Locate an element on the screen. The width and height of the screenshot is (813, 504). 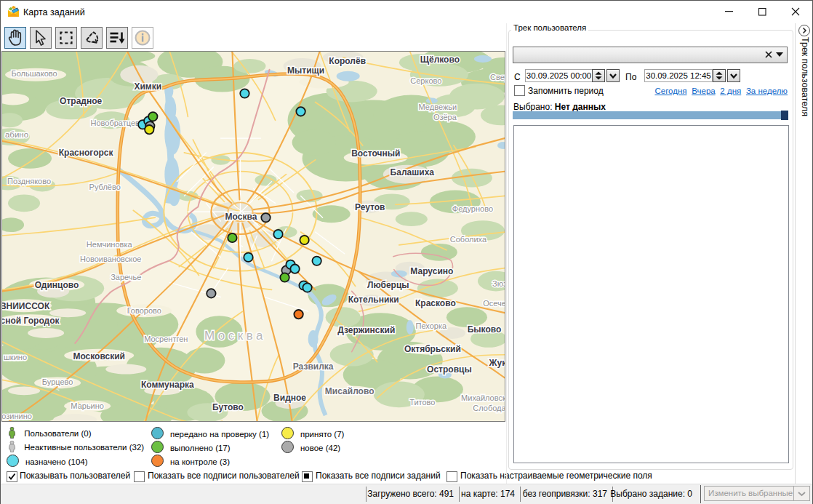
svg-text: Видное is located at coordinates (289, 398).